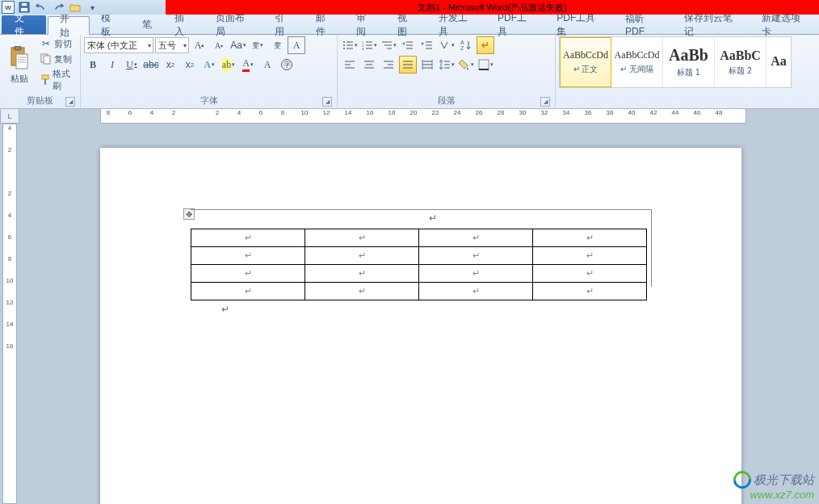 The height and width of the screenshot is (504, 819). What do you see at coordinates (46, 44) in the screenshot?
I see `cut-icon: ✂` at bounding box center [46, 44].